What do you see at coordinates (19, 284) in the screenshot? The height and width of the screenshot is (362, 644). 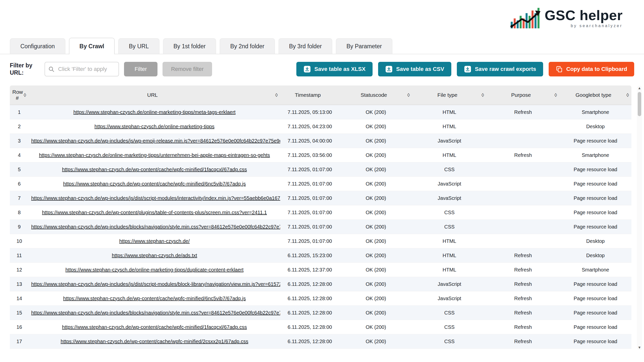 I see `cell-row-number: 13` at bounding box center [19, 284].